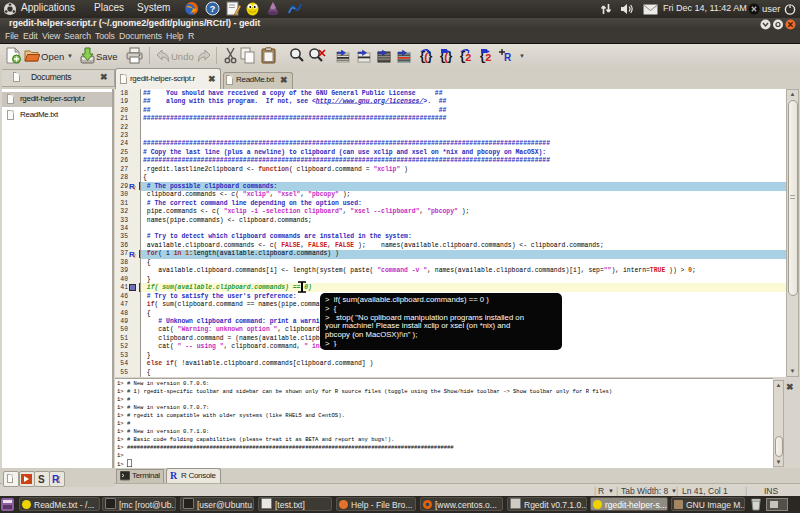  What do you see at coordinates (42, 480) in the screenshot?
I see `svg-text: S` at bounding box center [42, 480].